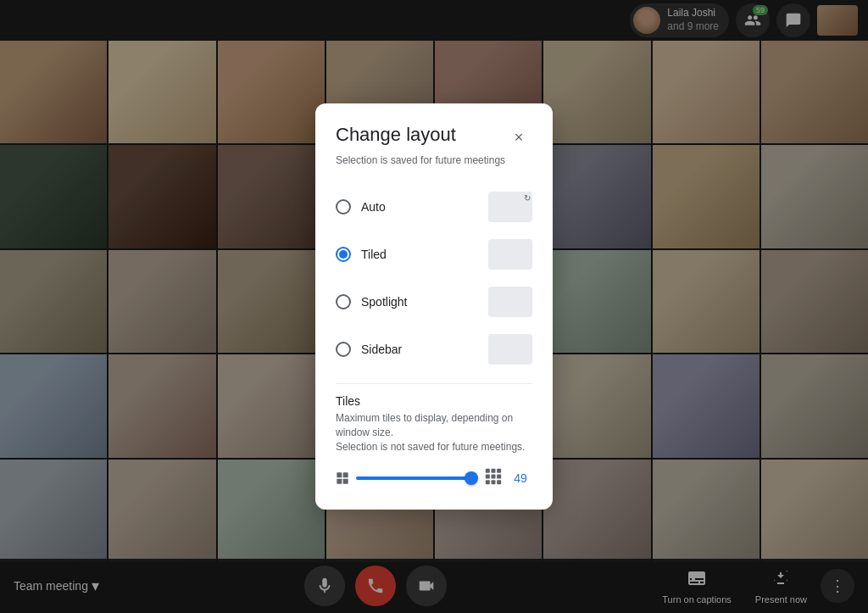 This screenshot has height=613, width=868. What do you see at coordinates (510, 349) in the screenshot?
I see `layout-icon-sidebar` at bounding box center [510, 349].